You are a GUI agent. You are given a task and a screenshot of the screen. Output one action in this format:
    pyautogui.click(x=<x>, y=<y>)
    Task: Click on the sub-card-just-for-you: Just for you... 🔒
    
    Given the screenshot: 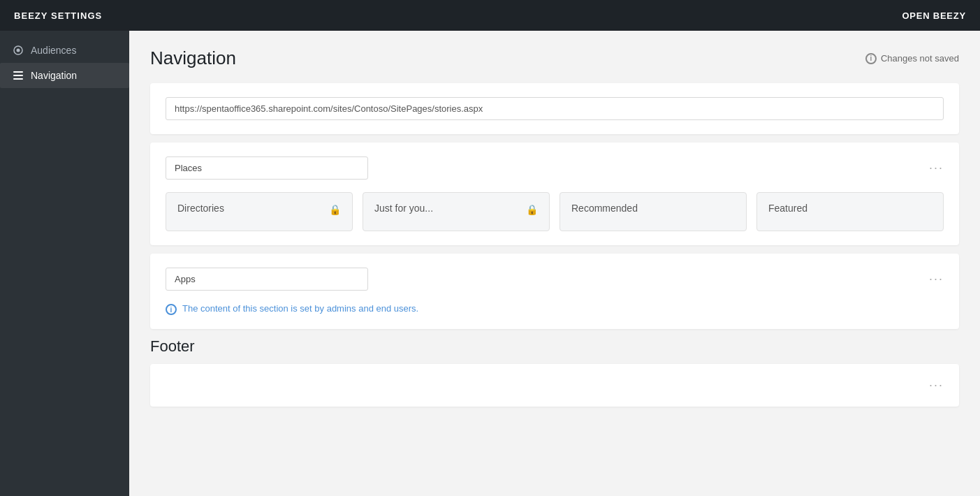 What is the action you would take?
    pyautogui.click(x=456, y=212)
    